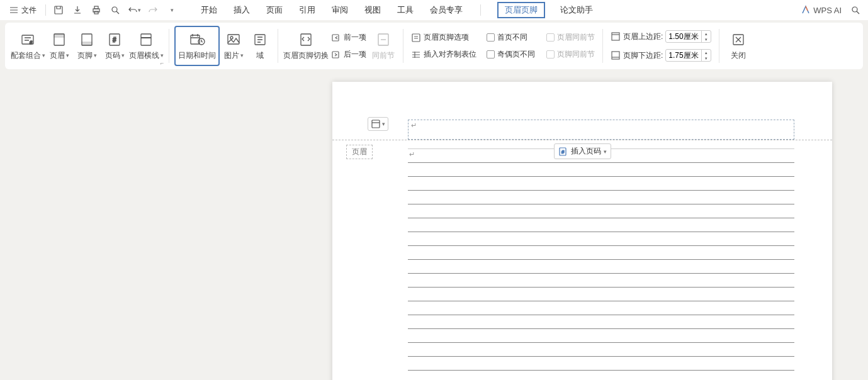  Describe the element at coordinates (115, 55) in the screenshot. I see `page-number-label: 页码▾` at that location.